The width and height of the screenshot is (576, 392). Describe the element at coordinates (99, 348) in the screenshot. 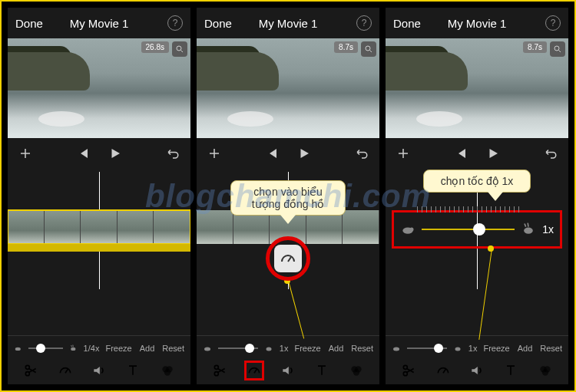

I see `speed-strip: 1/4x Freeze Add Reset` at that location.